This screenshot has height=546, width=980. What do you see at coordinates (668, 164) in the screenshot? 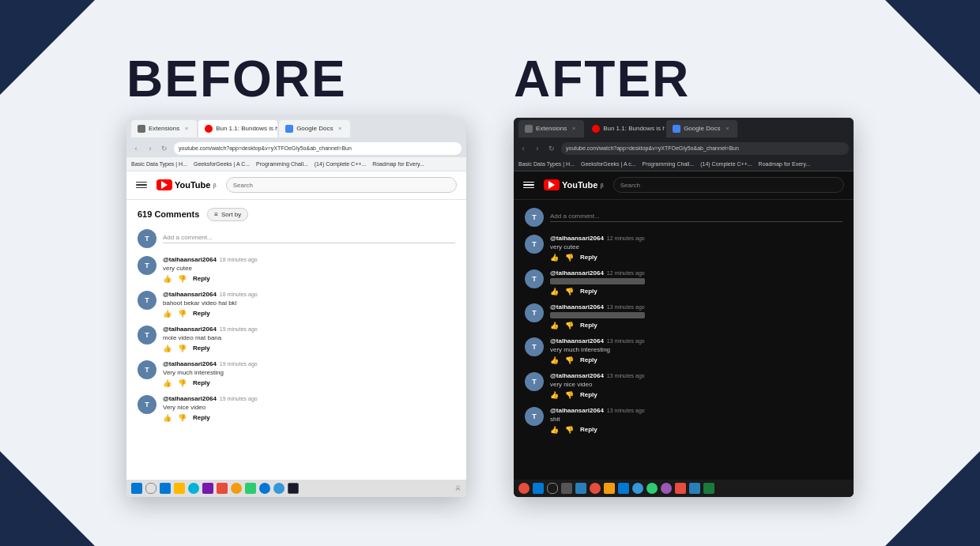
I see `after-bookmark-3: Programming Chall...` at bounding box center [668, 164].